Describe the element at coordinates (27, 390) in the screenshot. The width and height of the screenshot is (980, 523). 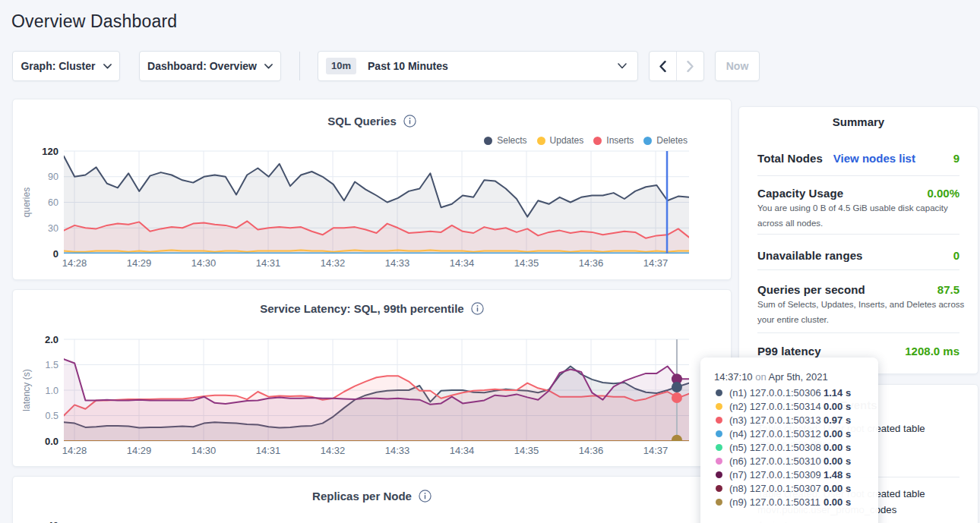
I see `y-axis-unit-label: latency (s)` at that location.